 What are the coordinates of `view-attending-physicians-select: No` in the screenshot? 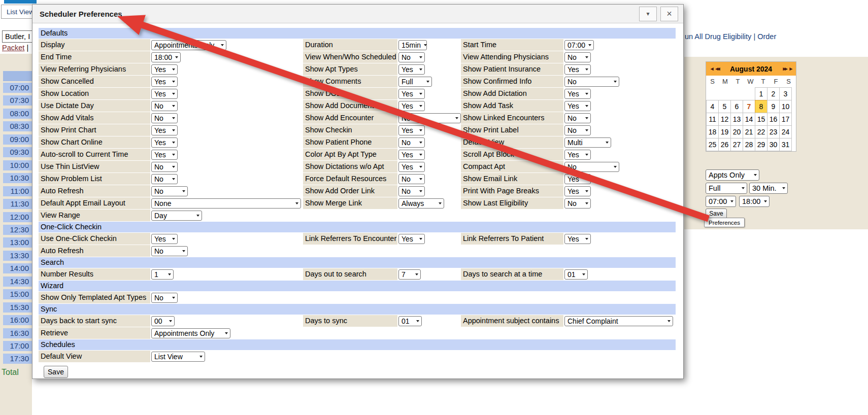 It's located at (578, 57).